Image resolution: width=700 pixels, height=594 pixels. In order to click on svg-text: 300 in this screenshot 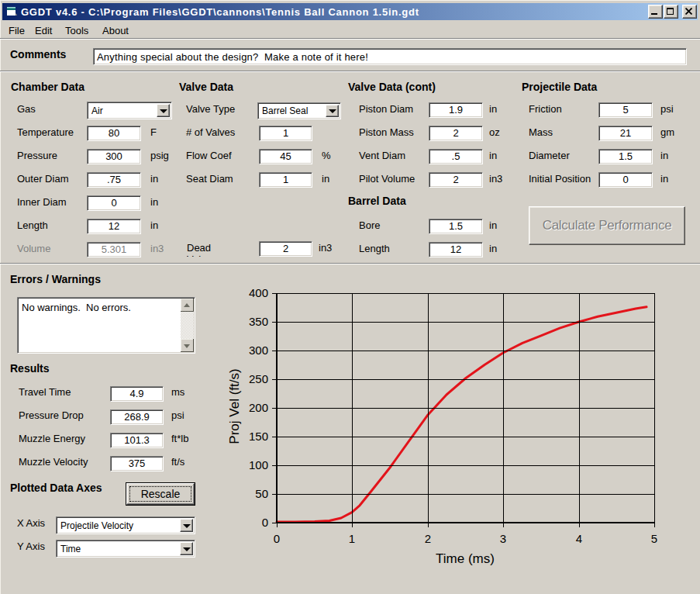, I will do `click(259, 351)`.